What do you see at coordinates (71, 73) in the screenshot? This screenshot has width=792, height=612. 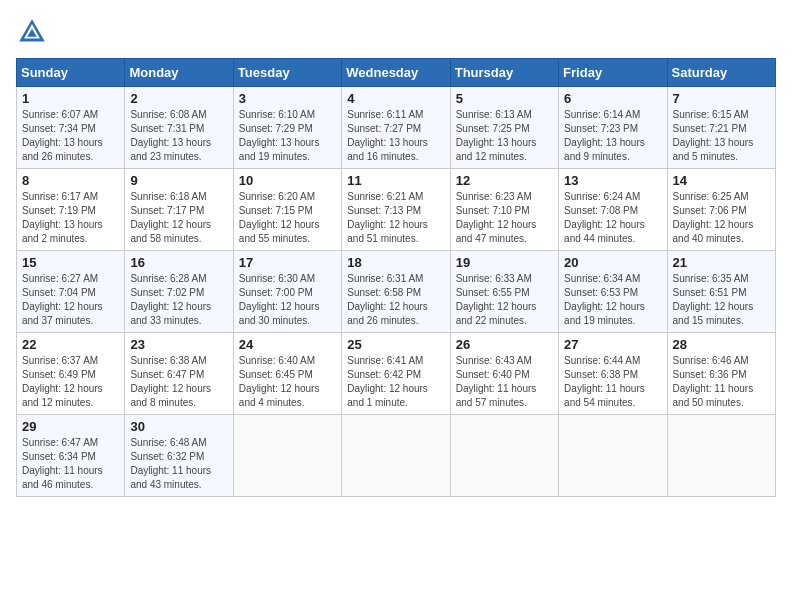 I see `weekday-header-sunday: Sunday` at bounding box center [71, 73].